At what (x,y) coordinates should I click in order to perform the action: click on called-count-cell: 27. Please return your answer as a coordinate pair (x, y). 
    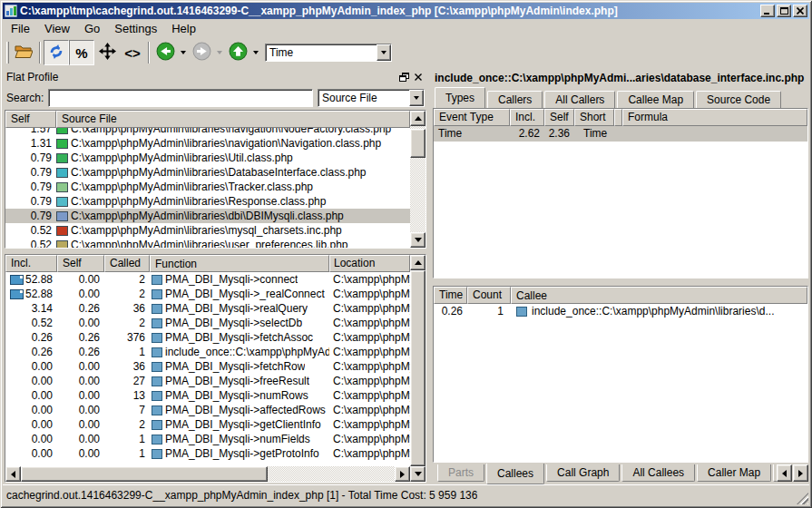
    Looking at the image, I should click on (127, 381).